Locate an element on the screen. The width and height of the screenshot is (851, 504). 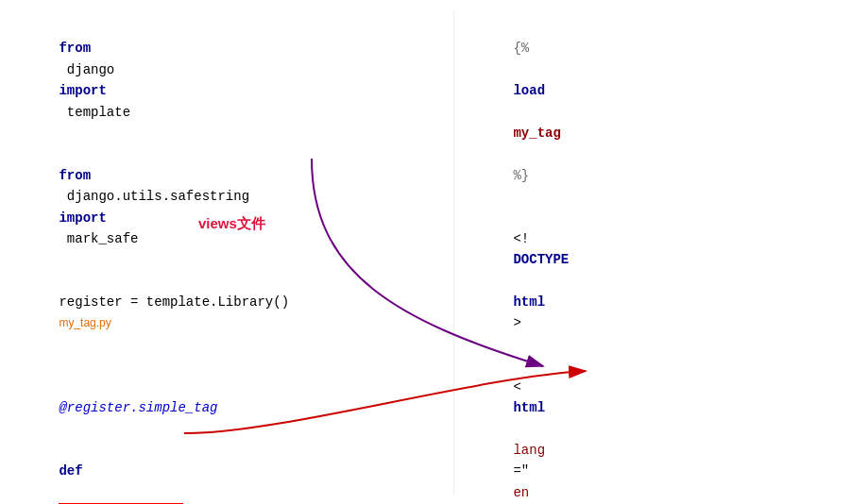
html-lt-1: < is located at coordinates (517, 387).